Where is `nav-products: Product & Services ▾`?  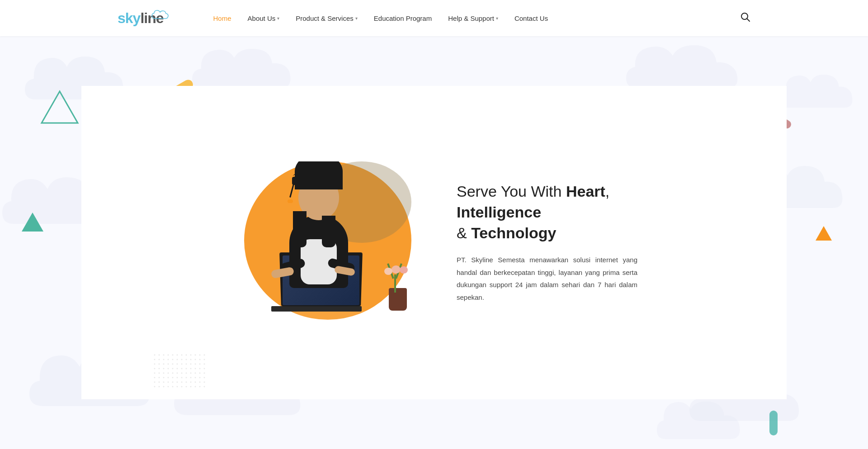
nav-products: Product & Services ▾ is located at coordinates (326, 18).